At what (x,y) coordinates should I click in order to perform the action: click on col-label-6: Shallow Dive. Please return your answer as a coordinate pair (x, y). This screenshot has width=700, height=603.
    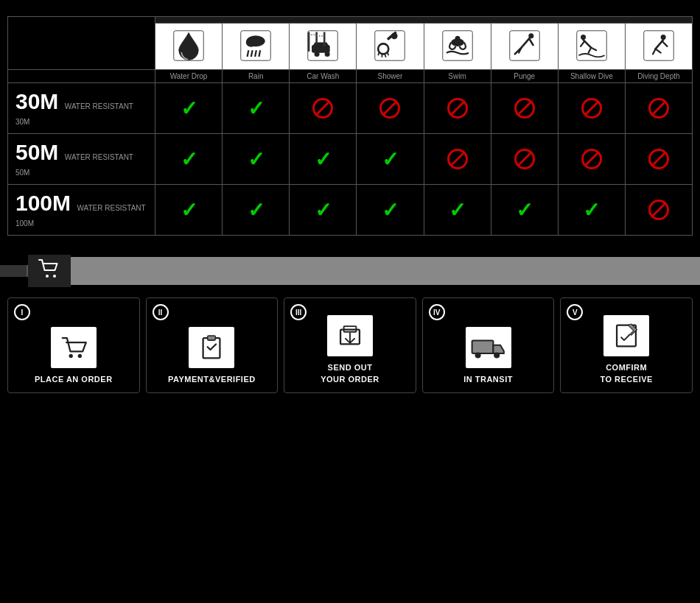
    Looking at the image, I should click on (591, 77).